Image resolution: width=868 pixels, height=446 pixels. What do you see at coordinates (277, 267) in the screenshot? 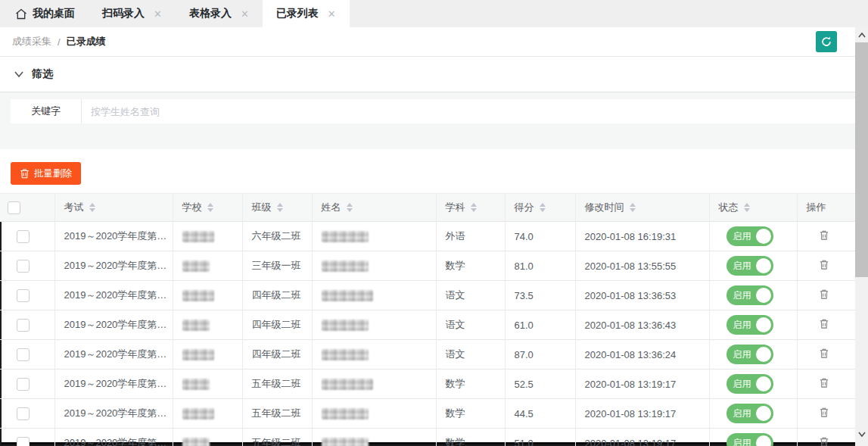
I see `cell-class: 三年级一班` at bounding box center [277, 267].